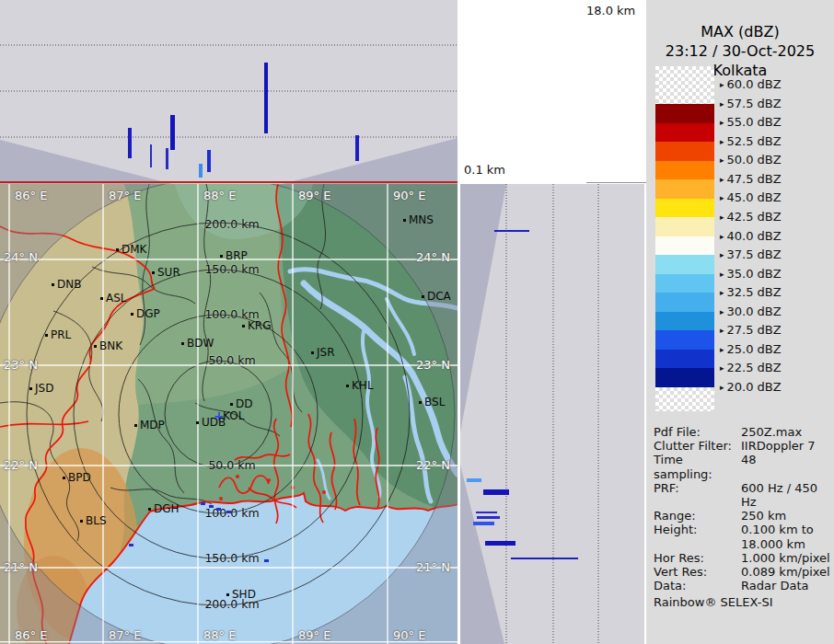 This screenshot has width=834, height=644. What do you see at coordinates (743, 585) in the screenshot?
I see `metadata-row: Data:Radar Data` at bounding box center [743, 585].